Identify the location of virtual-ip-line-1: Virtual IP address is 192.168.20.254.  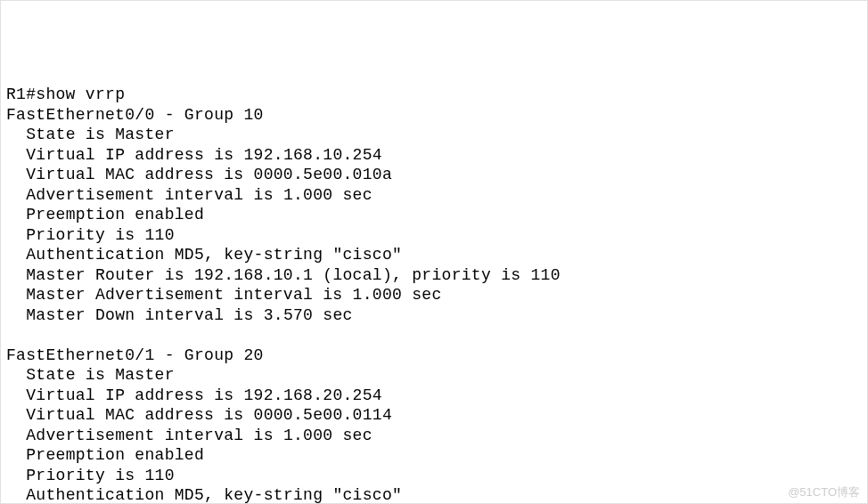
(204, 395).